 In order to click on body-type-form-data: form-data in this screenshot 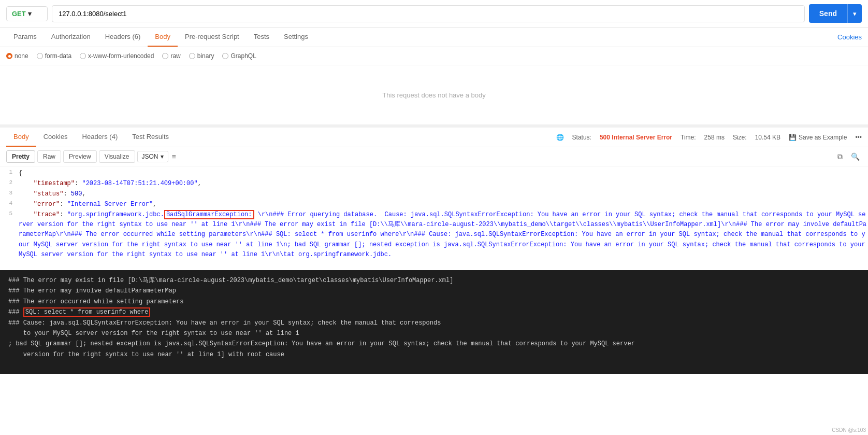, I will do `click(54, 56)`.